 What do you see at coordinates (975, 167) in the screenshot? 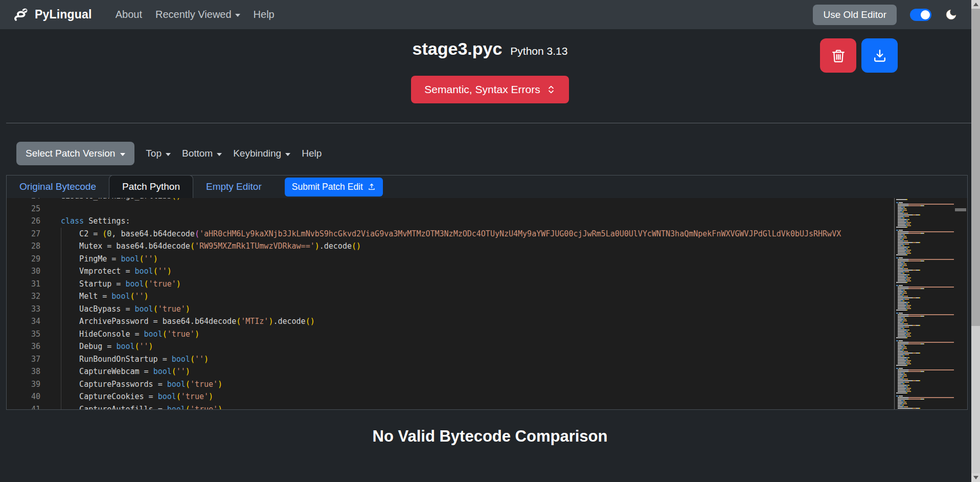
I see `page-scrollbar-thumb` at bounding box center [975, 167].